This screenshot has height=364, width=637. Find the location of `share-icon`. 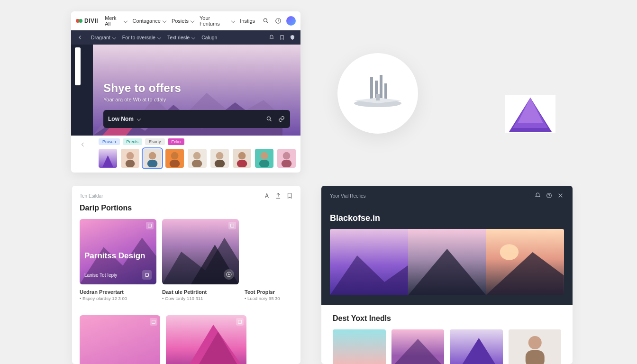

share-icon is located at coordinates (278, 196).